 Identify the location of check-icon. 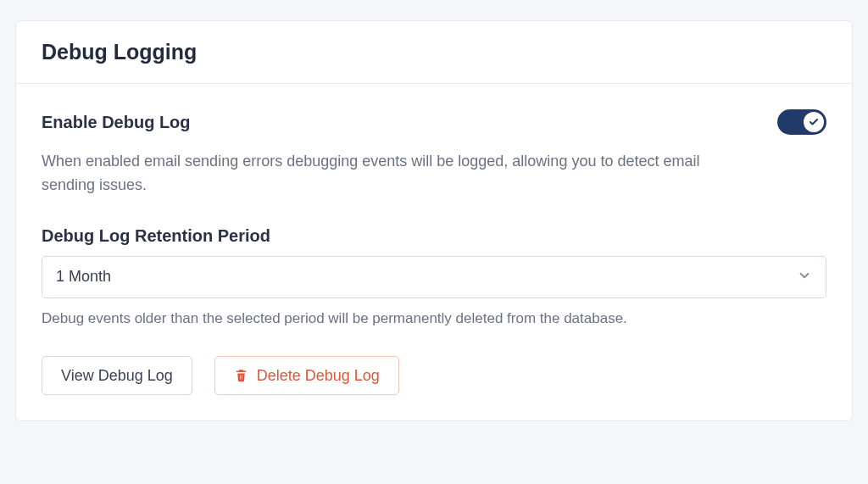
(814, 122).